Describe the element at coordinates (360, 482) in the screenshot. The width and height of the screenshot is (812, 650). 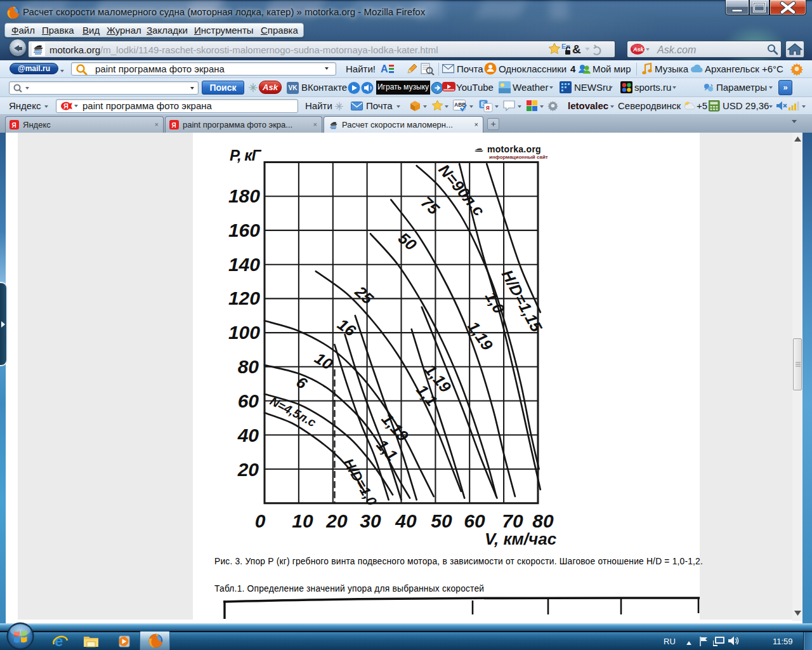
I see `svg-text: H/D=1,0` at that location.